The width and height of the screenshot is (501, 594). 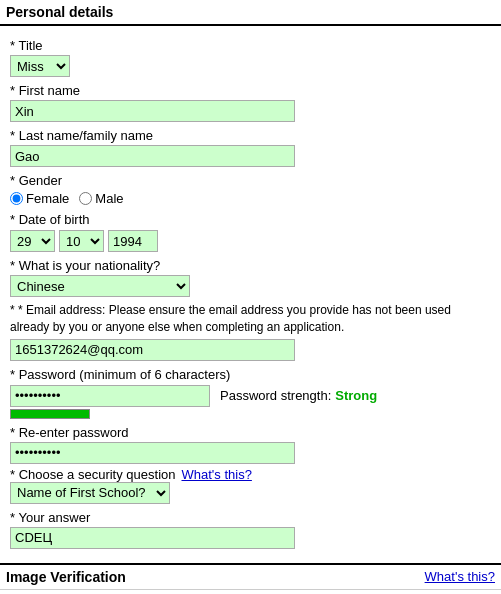 What do you see at coordinates (250, 474) in the screenshot?
I see `security-question-row: * Choose a security question What's this…` at bounding box center [250, 474].